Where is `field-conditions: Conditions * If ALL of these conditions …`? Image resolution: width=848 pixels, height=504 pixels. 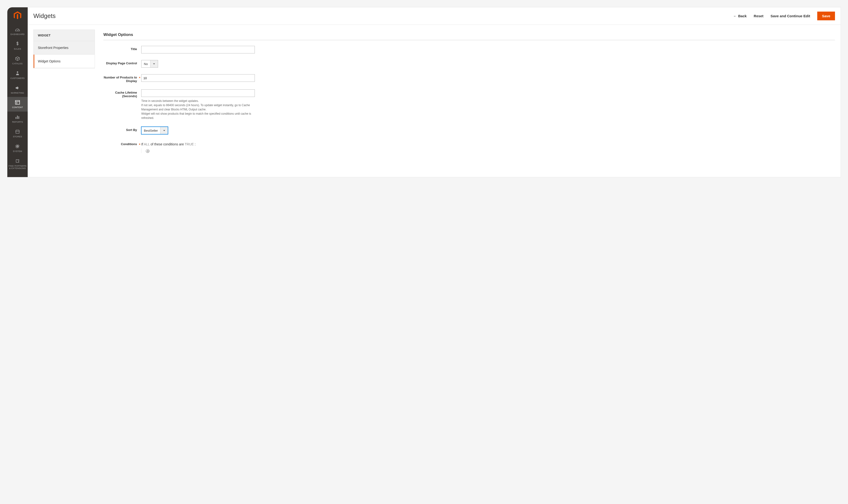
field-conditions: Conditions * If ALL of these conditions … is located at coordinates (469, 147).